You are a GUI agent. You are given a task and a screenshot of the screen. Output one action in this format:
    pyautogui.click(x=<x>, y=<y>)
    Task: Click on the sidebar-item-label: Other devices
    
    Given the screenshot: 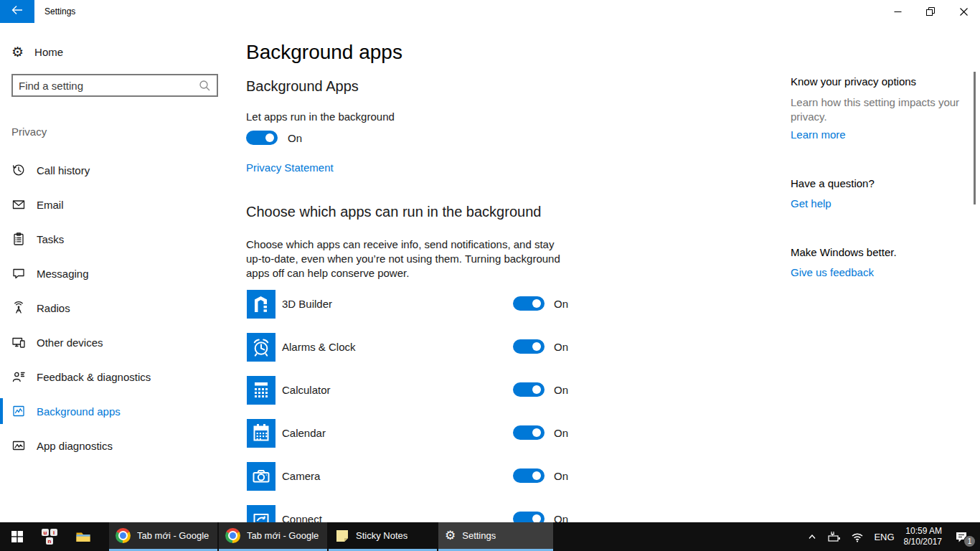 What is the action you would take?
    pyautogui.click(x=70, y=343)
    